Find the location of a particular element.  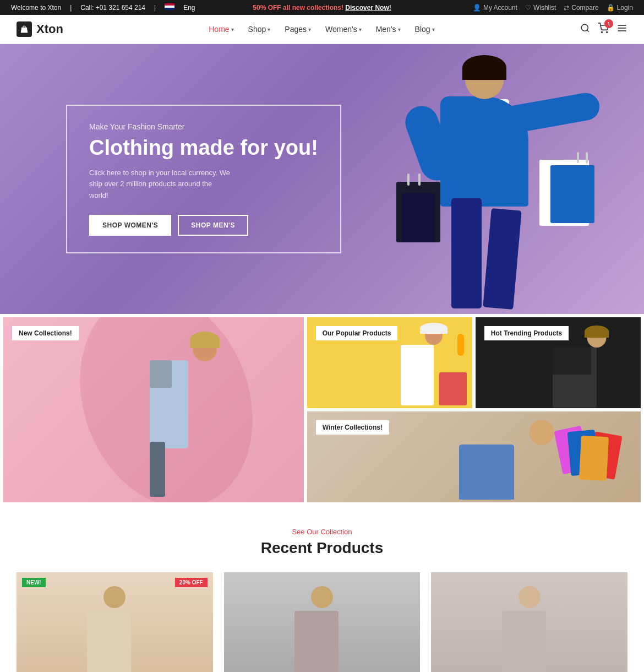

nav-pages: Pages ▾ is located at coordinates (298, 29).